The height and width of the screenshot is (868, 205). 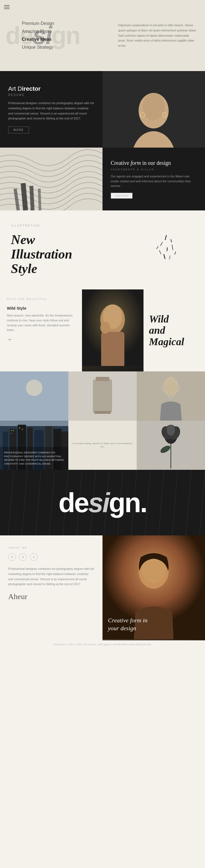 What do you see at coordinates (23, 239) in the screenshot?
I see `illustration-line1: New` at bounding box center [23, 239].